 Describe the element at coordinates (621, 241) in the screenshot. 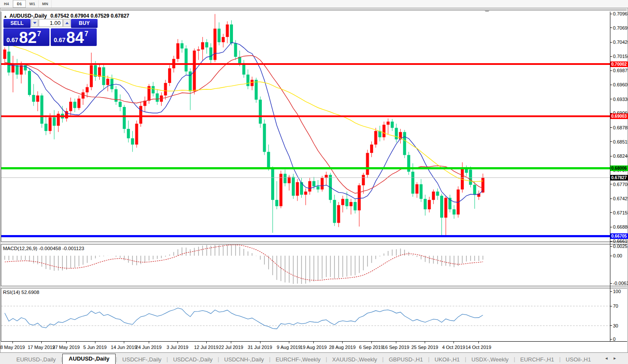

I see `price-axis-label: 0.66610` at that location.